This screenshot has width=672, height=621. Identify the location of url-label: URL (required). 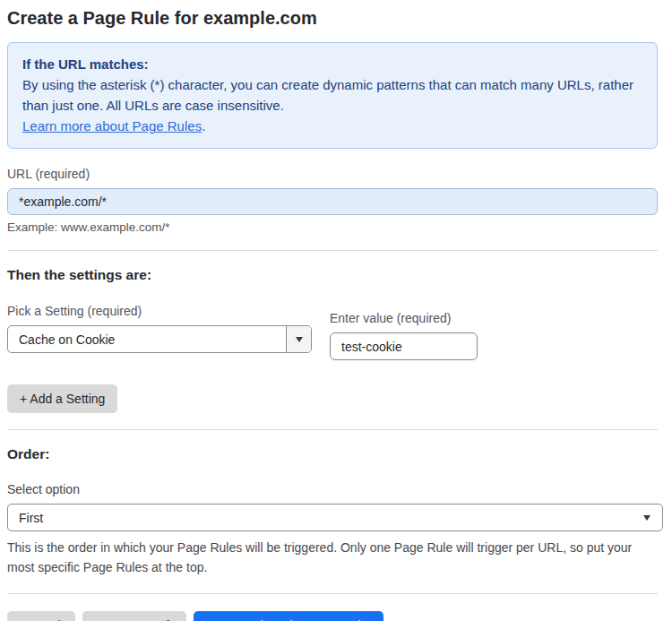
(332, 174).